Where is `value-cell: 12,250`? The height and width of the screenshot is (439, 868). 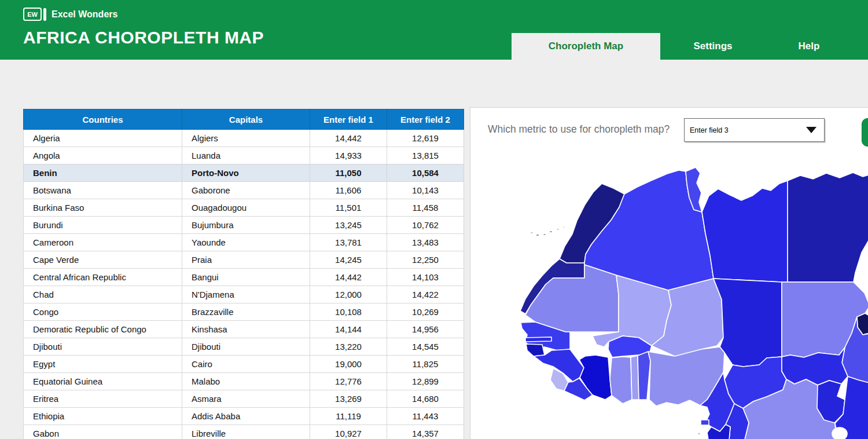 value-cell: 12,250 is located at coordinates (426, 260).